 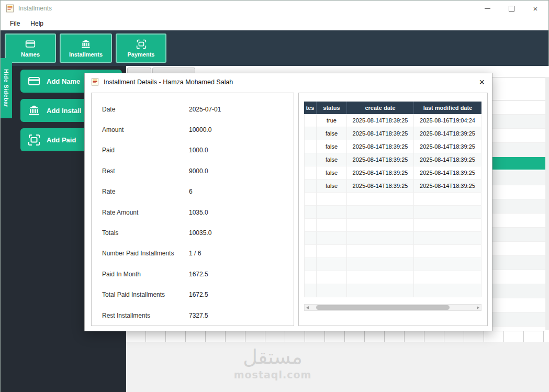 I want to click on installments-button-label: Installments, so click(x=86, y=54).